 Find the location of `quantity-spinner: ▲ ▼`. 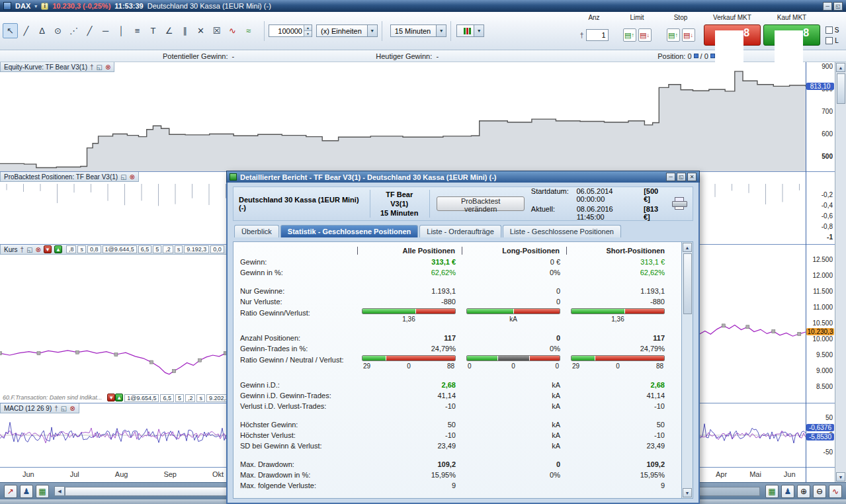

quantity-spinner: ▲ ▼ is located at coordinates (308, 31).